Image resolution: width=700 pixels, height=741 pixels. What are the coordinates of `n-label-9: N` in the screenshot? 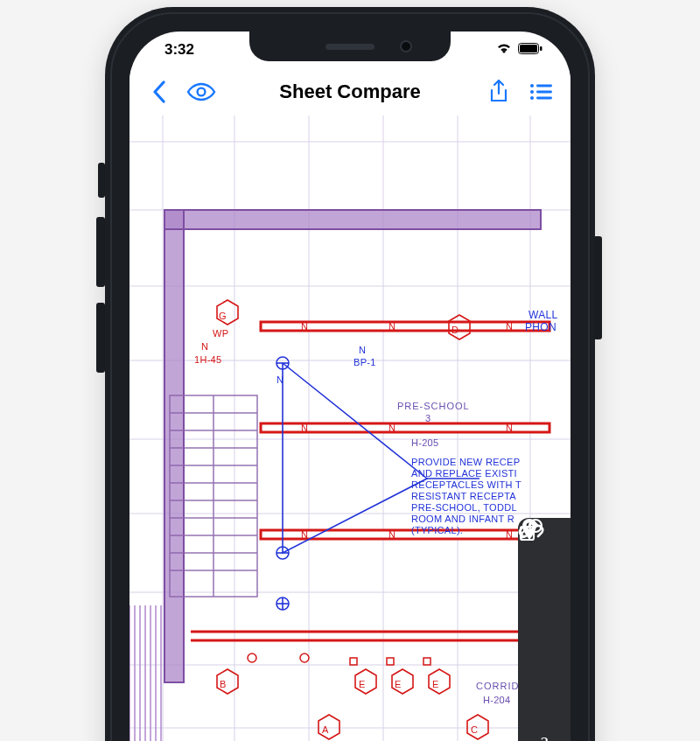 It's located at (392, 535).